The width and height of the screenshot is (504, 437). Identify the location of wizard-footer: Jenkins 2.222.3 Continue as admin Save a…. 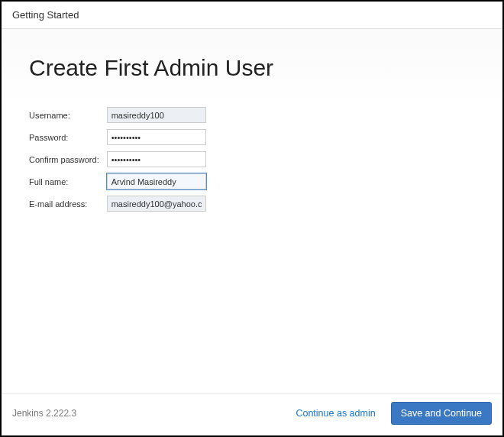
(252, 414).